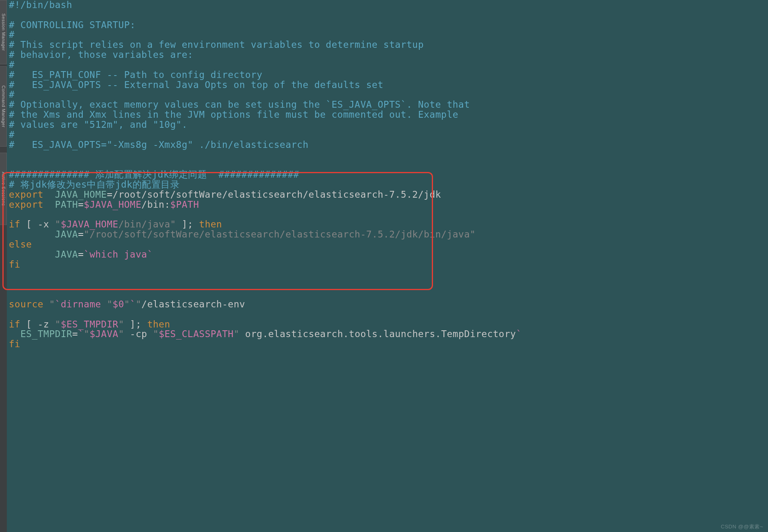  Describe the element at coordinates (101, 55) in the screenshot. I see `code-line: # behavior, those variables are:` at that location.